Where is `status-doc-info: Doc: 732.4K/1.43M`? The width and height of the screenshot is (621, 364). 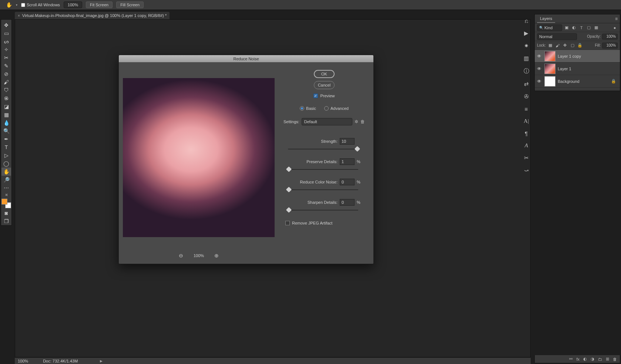 status-doc-info: Doc: 732.4K/1.43M is located at coordinates (60, 361).